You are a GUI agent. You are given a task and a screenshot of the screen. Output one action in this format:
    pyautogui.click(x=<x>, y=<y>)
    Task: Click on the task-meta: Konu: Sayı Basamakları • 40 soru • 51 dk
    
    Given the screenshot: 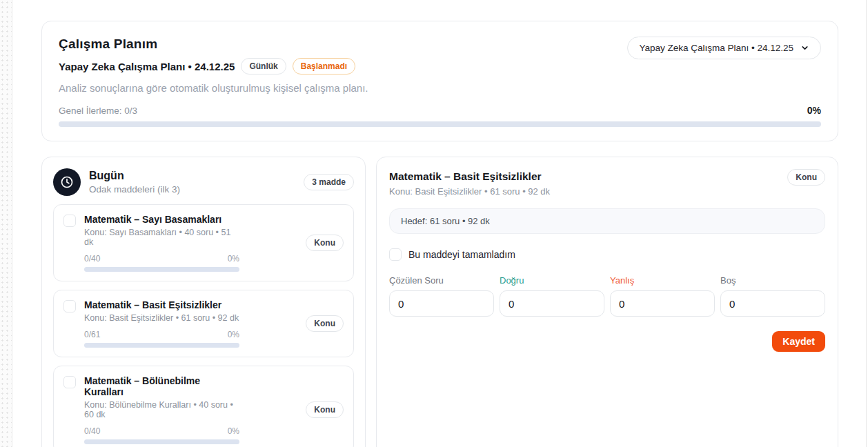 What is the action you would take?
    pyautogui.click(x=161, y=237)
    